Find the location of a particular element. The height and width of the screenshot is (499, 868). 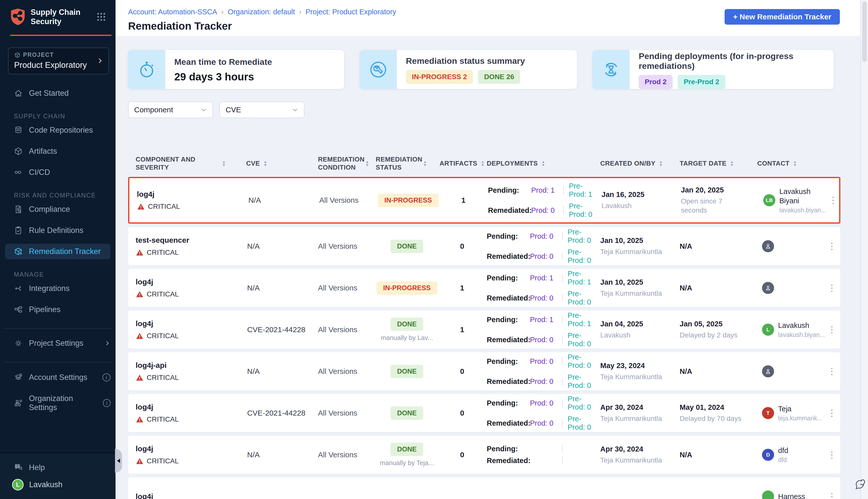

cve-filter-dropdown: CVE is located at coordinates (262, 110).